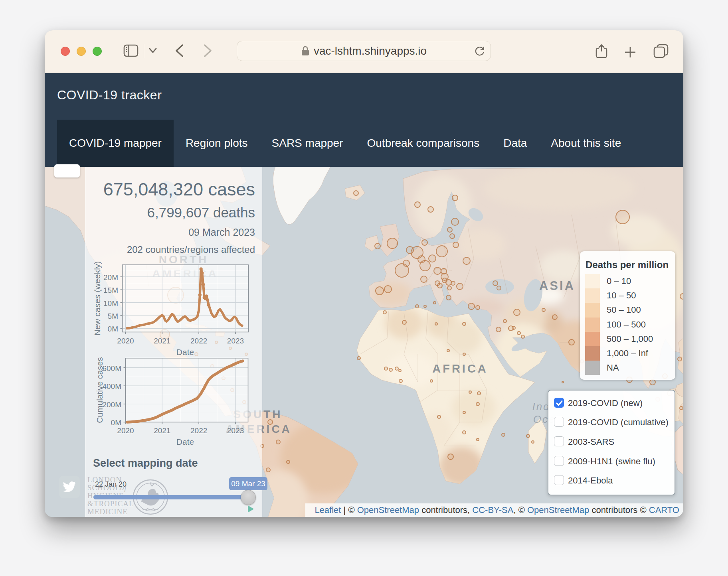  What do you see at coordinates (113, 316) in the screenshot?
I see `svg-text: 5M` at bounding box center [113, 316].